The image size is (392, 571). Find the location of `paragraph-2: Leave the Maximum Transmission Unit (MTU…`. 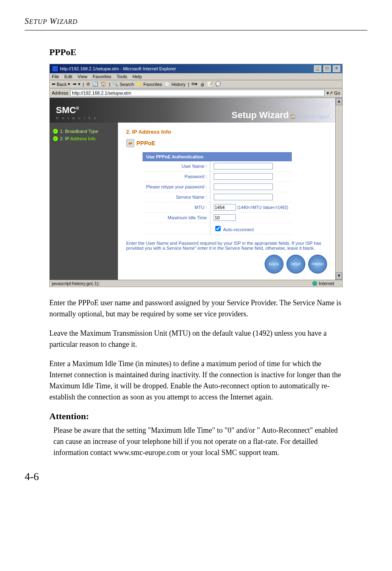

paragraph-2: Leave the Maximum Transmission Unit (MTU… is located at coordinates (196, 339).